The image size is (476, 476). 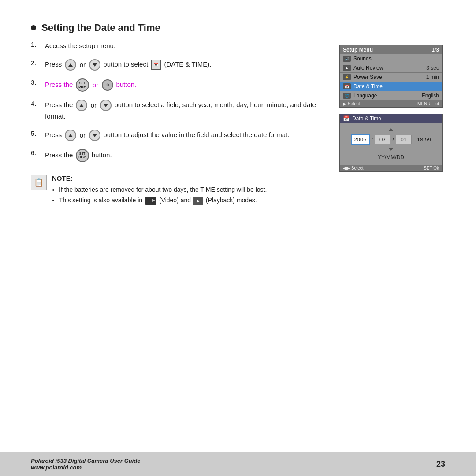 I want to click on footer-brand-info: Polaroid i533 Digital Camera User Guide …, so click(x=86, y=464).